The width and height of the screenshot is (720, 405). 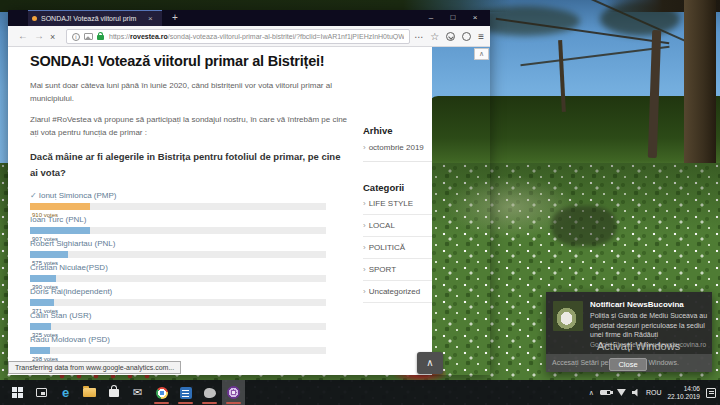 What do you see at coordinates (360, 392) in the screenshot?
I see `taskbar: e ✉ ∧ ROU 14:0622.10.2019` at bounding box center [360, 392].